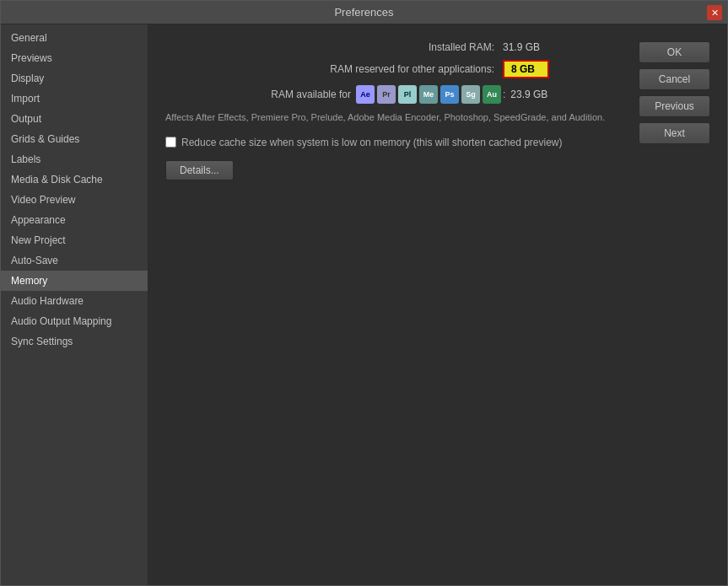 This screenshot has height=586, width=728. Describe the element at coordinates (74, 240) in the screenshot. I see `sidebar-item-new-project: New Project` at that location.